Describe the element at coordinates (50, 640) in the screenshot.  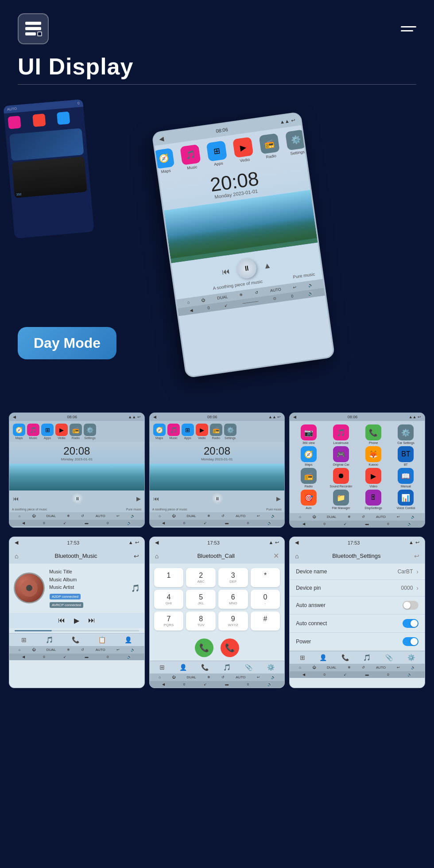
I see `bt-tab-music: 🎵` at that location.